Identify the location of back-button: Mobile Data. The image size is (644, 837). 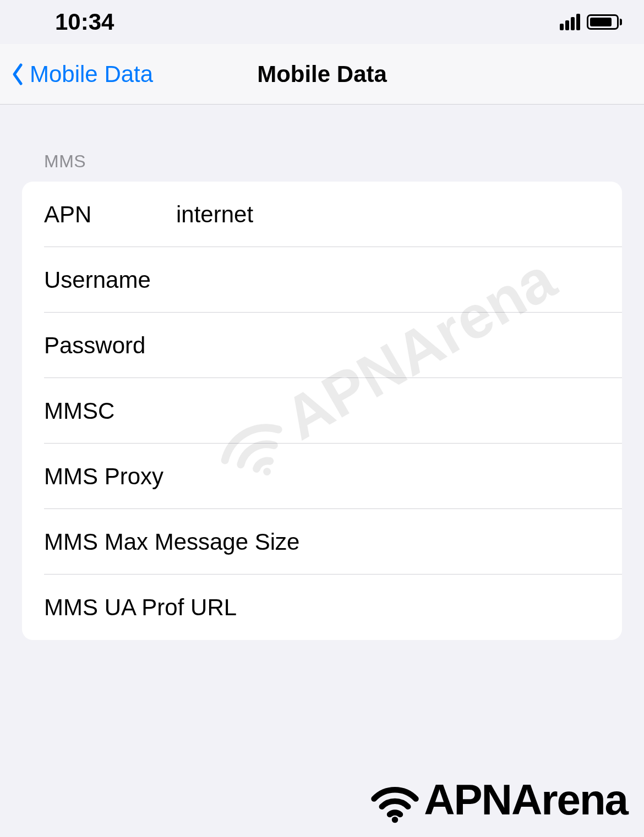
(82, 74).